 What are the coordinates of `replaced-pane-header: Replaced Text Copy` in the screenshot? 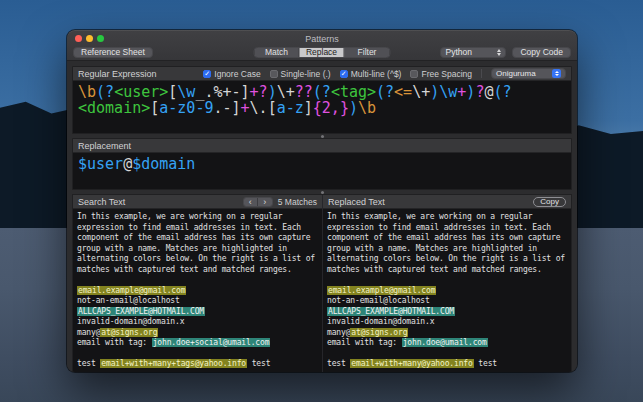 It's located at (447, 202).